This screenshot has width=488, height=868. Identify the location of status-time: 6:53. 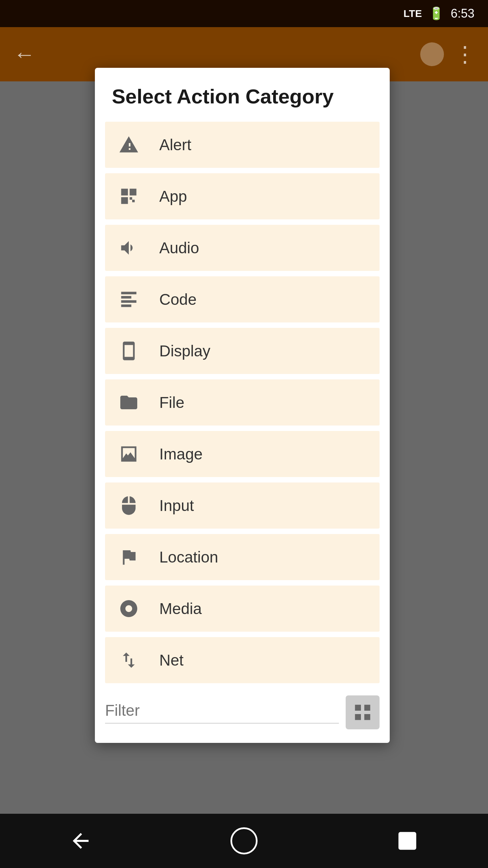
(463, 14).